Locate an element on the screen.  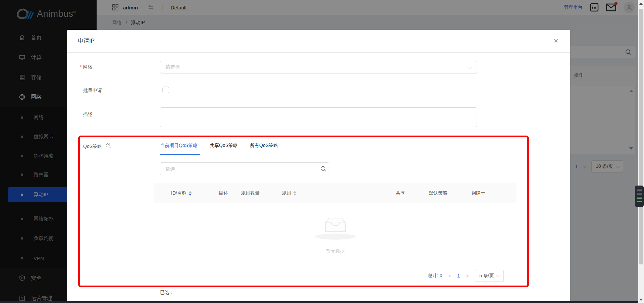
column-label: ID/名称 is located at coordinates (179, 193).